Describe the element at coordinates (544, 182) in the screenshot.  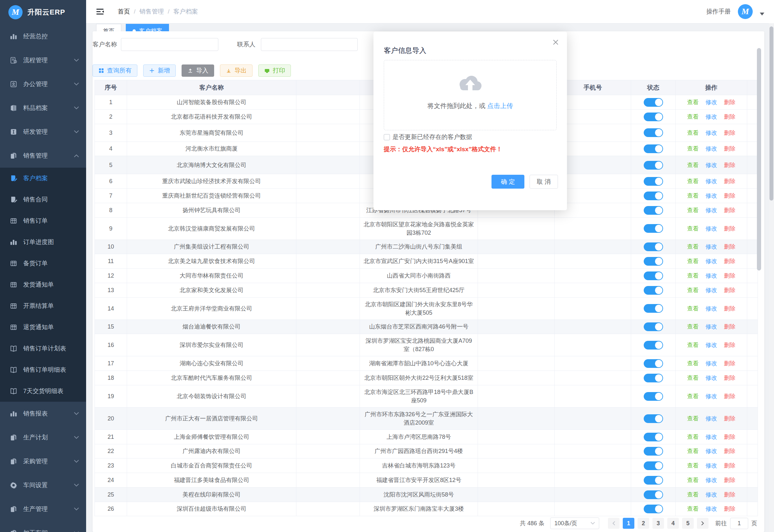
I see `cancel-button: 取 消` at that location.